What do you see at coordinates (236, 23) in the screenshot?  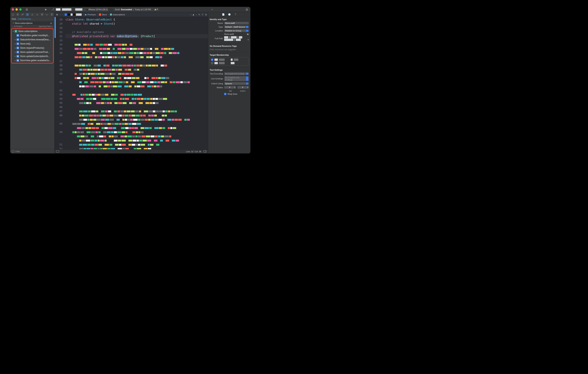 I see `file-name-field: Store.swift` at bounding box center [236, 23].